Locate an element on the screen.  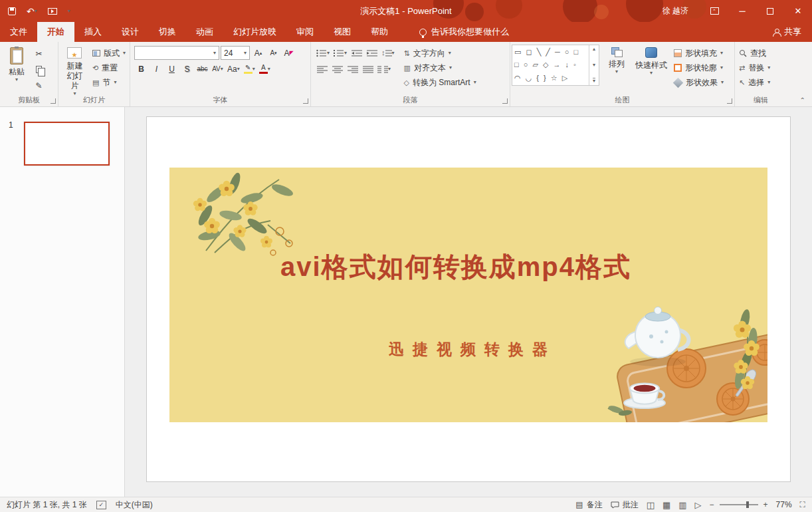
language-status: 中文(中国) is located at coordinates (134, 505).